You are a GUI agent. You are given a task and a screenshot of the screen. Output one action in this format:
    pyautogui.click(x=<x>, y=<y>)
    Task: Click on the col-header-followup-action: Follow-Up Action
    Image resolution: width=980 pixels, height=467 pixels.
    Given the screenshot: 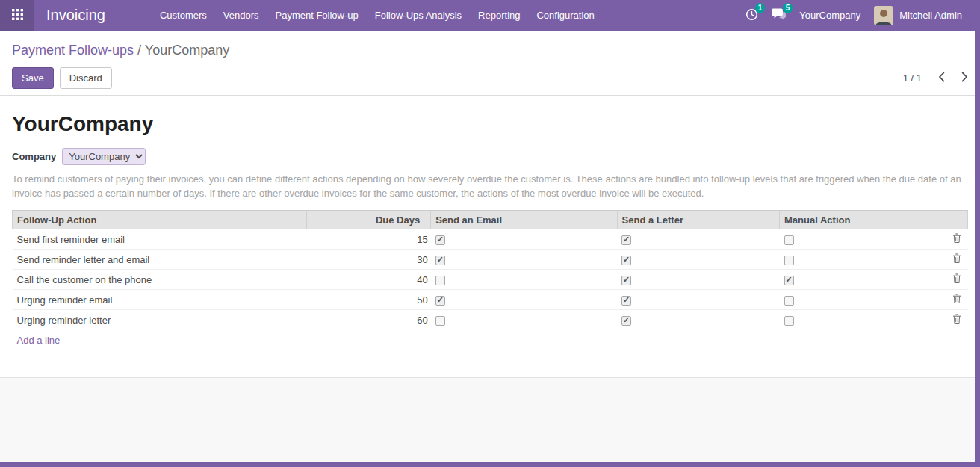 What is the action you would take?
    pyautogui.click(x=160, y=220)
    